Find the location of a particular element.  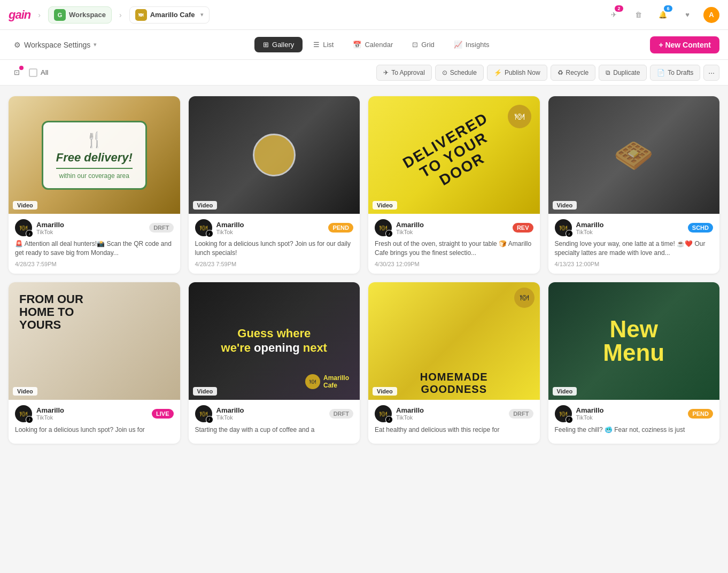

card-image-3: 🍽 DELIVEREDTO YOURDOOR Video is located at coordinates (454, 155).